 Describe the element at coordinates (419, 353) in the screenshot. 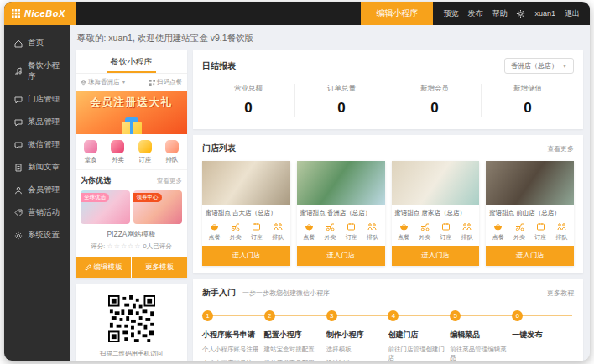

I see `step-link: 前往门店管理创建门店` at that location.